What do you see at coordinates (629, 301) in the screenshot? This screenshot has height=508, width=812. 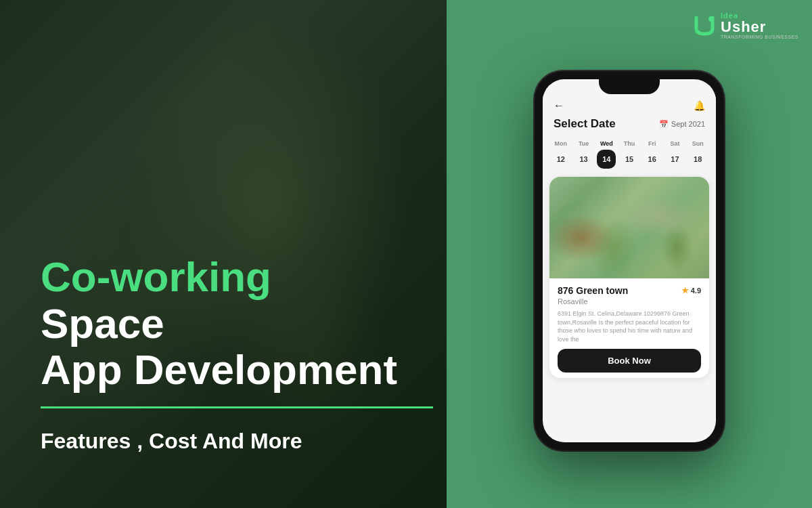 I see `property-location: Rosaville` at bounding box center [629, 301].